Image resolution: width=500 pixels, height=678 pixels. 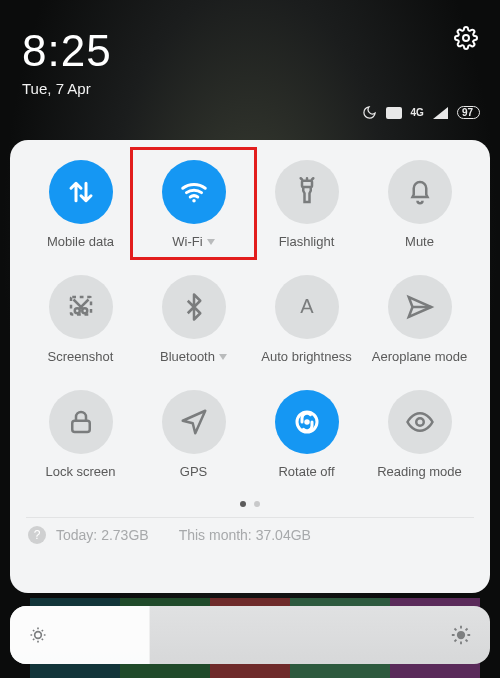 What do you see at coordinates (420, 434) in the screenshot?
I see `tile-reading: Reading mode` at bounding box center [420, 434].